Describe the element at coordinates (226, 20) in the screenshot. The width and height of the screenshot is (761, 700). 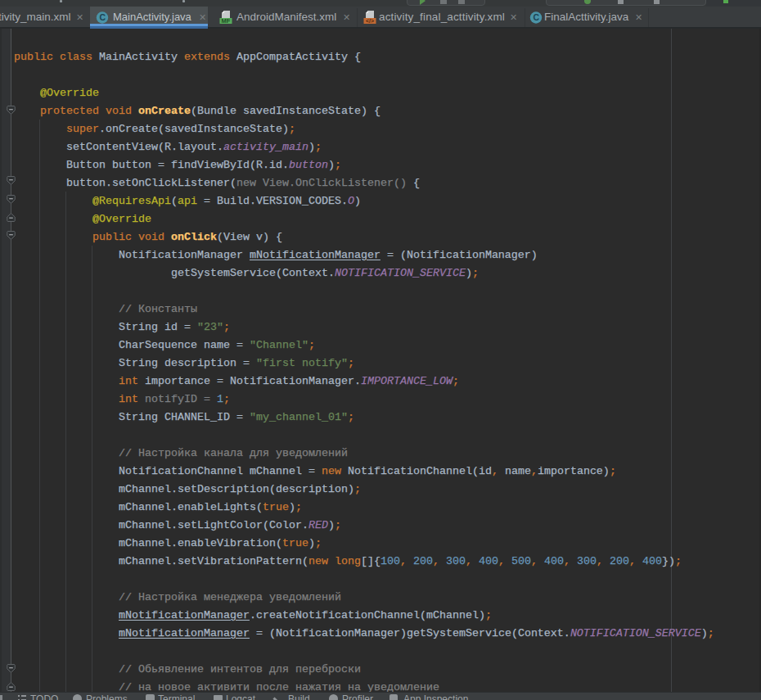
I see `svg-text: MF` at that location.